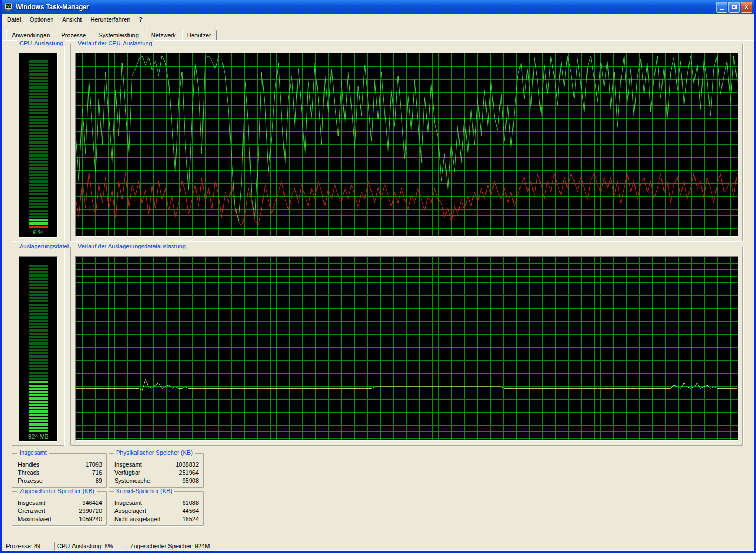  What do you see at coordinates (90, 547) in the screenshot?
I see `status-cpu-usage: CPU-Auslastung: 6%` at bounding box center [90, 547].